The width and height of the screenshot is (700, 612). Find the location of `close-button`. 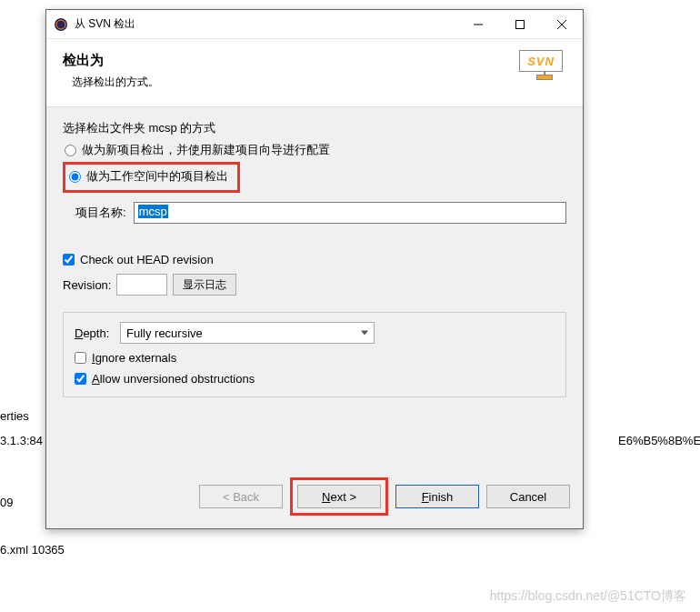

close-button is located at coordinates (562, 24).